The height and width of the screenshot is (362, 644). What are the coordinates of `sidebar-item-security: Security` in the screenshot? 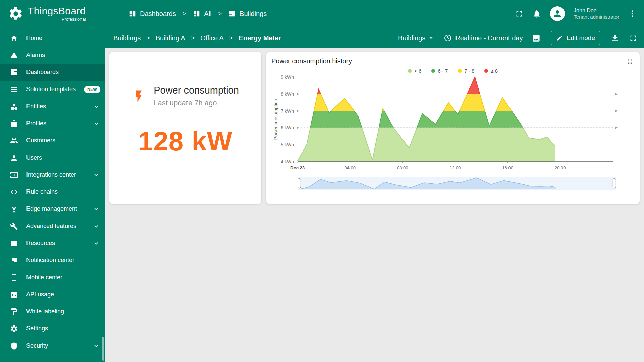 It's located at (52, 346).